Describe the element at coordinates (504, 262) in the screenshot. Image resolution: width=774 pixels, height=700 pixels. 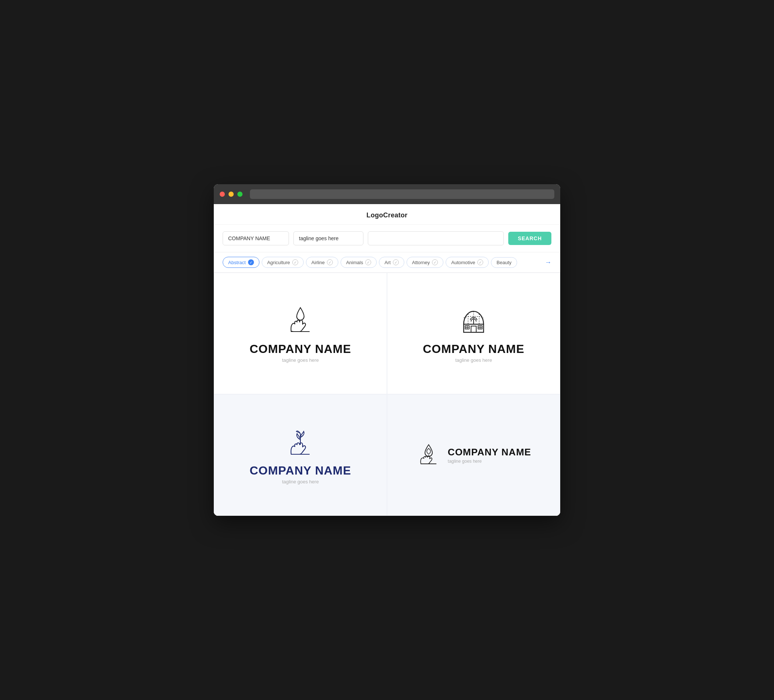
I see `category-beauty-label: Beauty` at that location.